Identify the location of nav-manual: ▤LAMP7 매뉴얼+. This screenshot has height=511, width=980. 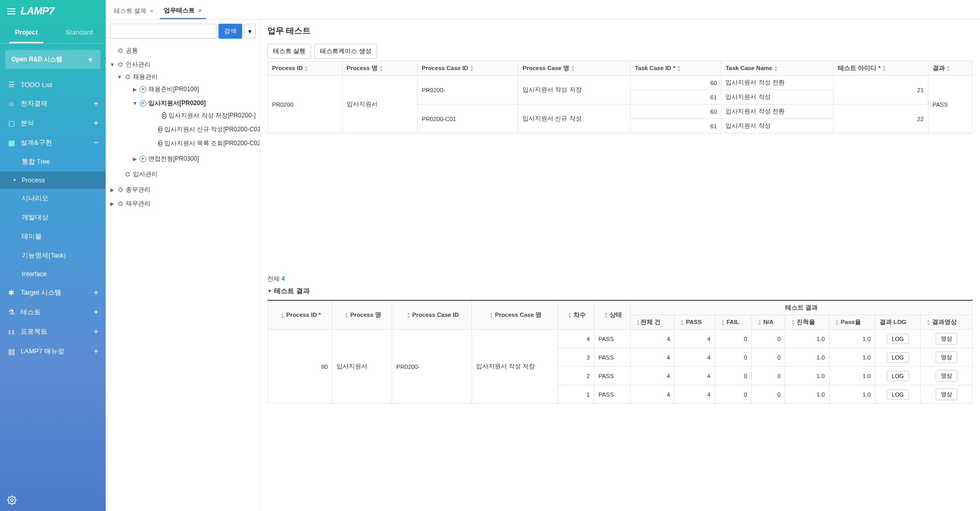
(53, 351).